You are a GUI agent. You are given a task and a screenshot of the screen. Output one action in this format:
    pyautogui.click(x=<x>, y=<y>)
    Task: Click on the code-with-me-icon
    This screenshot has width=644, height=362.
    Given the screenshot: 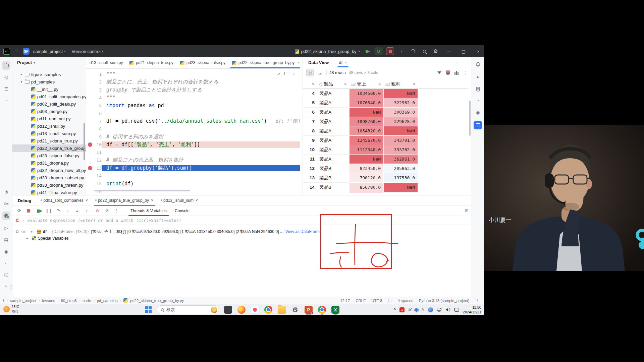 What is the action you would take?
    pyautogui.click(x=413, y=51)
    